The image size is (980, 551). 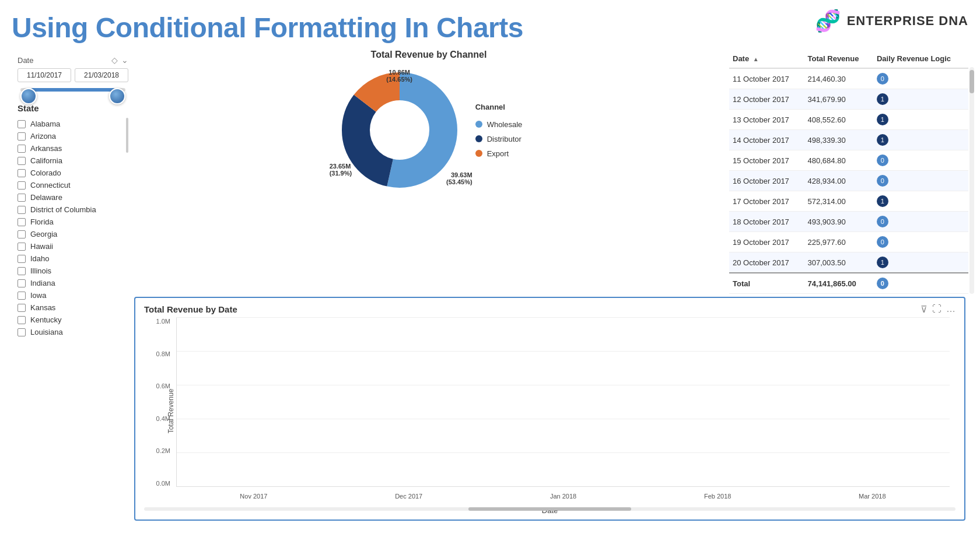 I want to click on end-date-input: 21/03/2018, so click(x=102, y=75).